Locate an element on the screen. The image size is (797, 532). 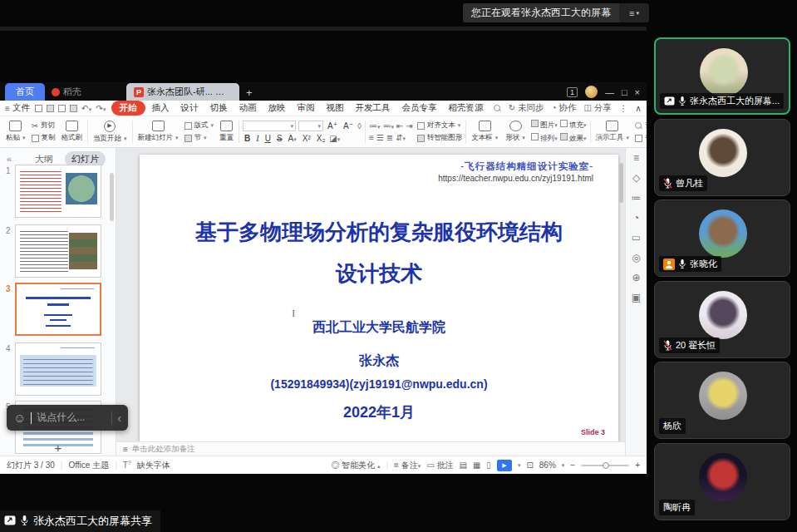
slide-organization: 西北工业大学民航学院 is located at coordinates (379, 328).